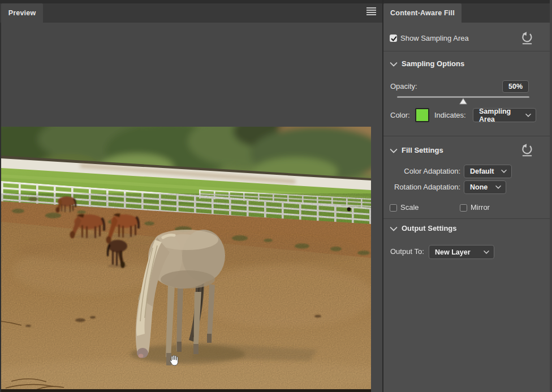 Image resolution: width=552 pixels, height=392 pixels. I want to click on rotation-adaptation-dropdown: None, so click(485, 187).